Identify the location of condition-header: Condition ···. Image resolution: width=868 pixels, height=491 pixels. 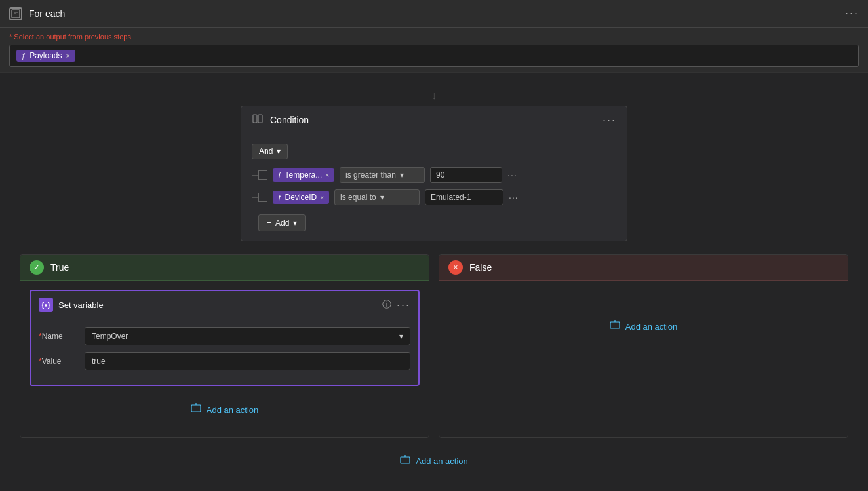
(434, 121).